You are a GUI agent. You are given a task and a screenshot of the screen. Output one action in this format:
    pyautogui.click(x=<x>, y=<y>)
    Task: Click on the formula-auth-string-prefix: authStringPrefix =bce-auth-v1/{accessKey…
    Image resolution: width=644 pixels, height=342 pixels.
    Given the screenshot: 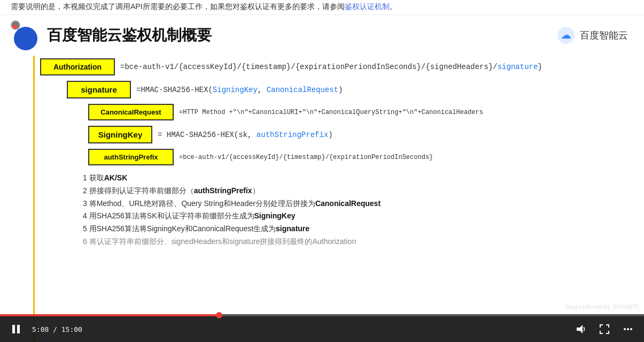 What is the action you would take?
    pyautogui.click(x=337, y=157)
    